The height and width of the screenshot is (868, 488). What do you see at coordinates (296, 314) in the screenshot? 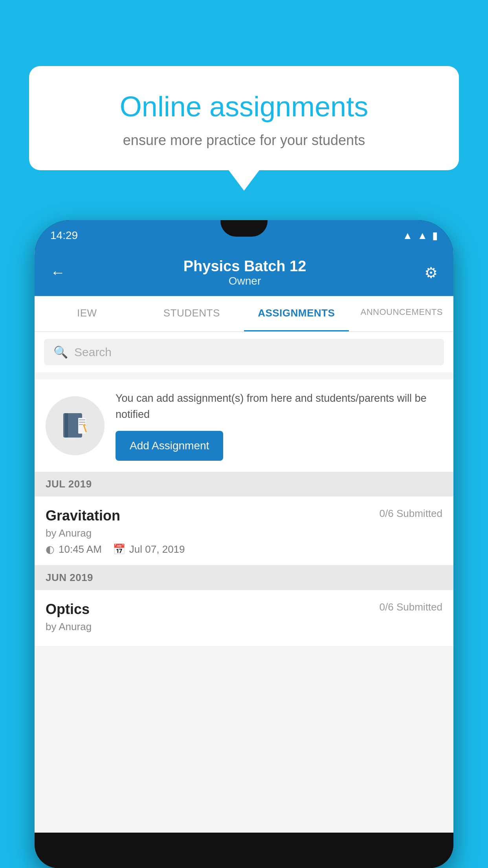
I see `tab-assignments: ASSIGNMENTS` at bounding box center [296, 314].